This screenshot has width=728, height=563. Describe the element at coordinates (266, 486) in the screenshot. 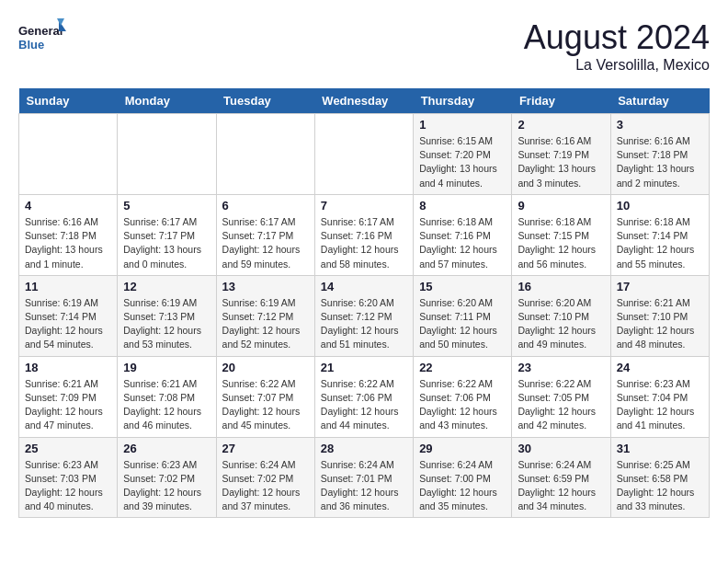

I see `day-info: Sunrise: 6:24 AM Sunset: 7:02 PM Dayligh…` at that location.